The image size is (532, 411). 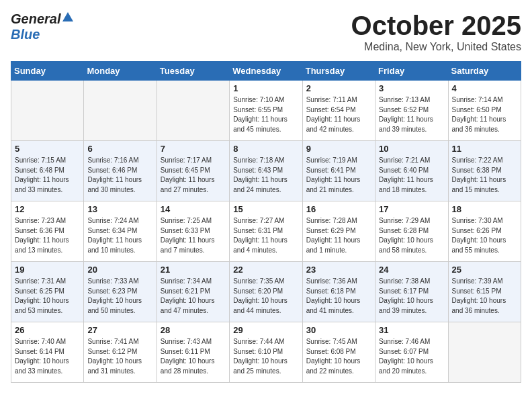 What do you see at coordinates (266, 232) in the screenshot?
I see `calendar-cell: 15Sunrise: 7:27 AMSunset: 6:31 PMDayligh…` at bounding box center [266, 232].